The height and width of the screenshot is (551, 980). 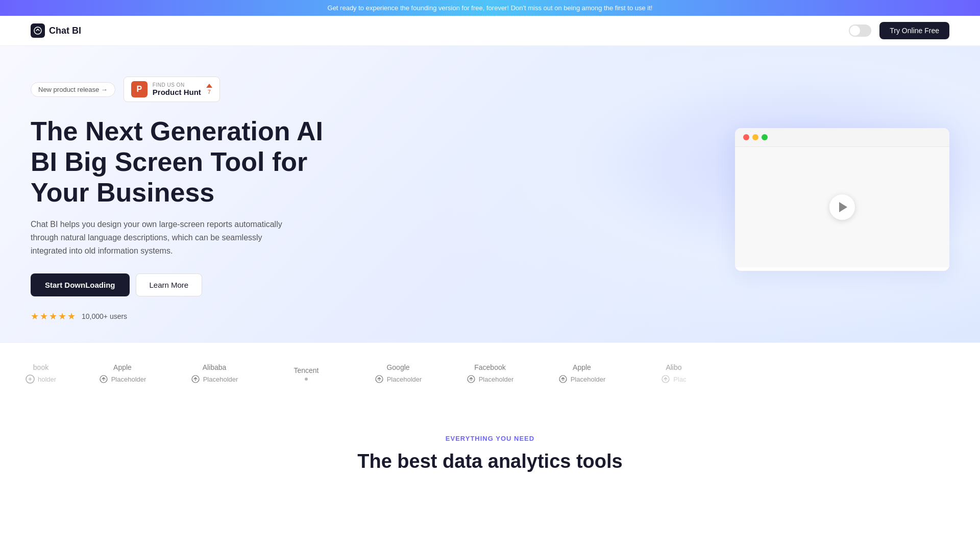 I want to click on ph-score: 7, so click(x=209, y=89).